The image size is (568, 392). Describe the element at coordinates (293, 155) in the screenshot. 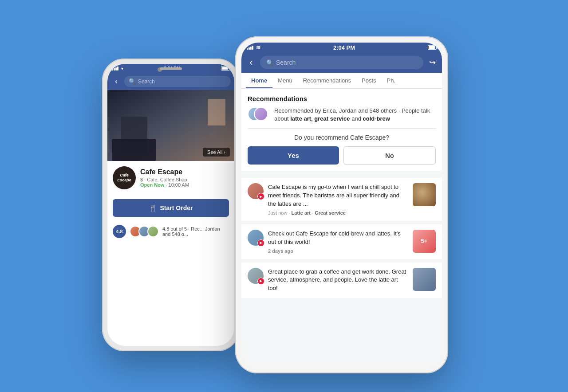

I see `yes-button: Yes` at that location.